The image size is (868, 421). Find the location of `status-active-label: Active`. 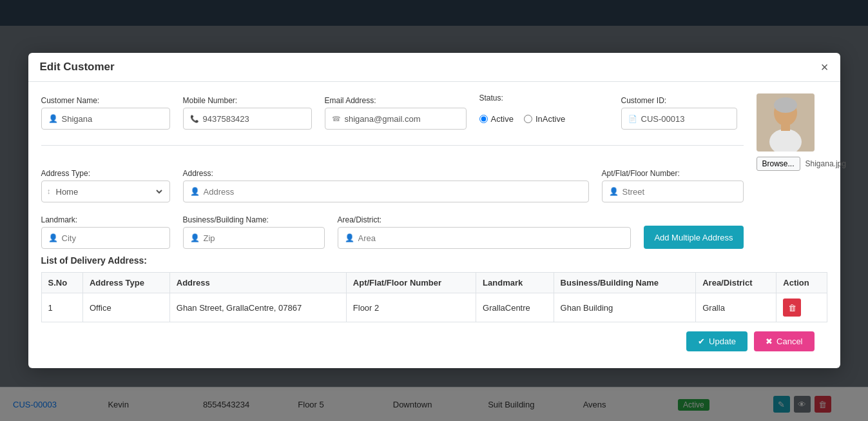

status-active-label: Active is located at coordinates (503, 119).